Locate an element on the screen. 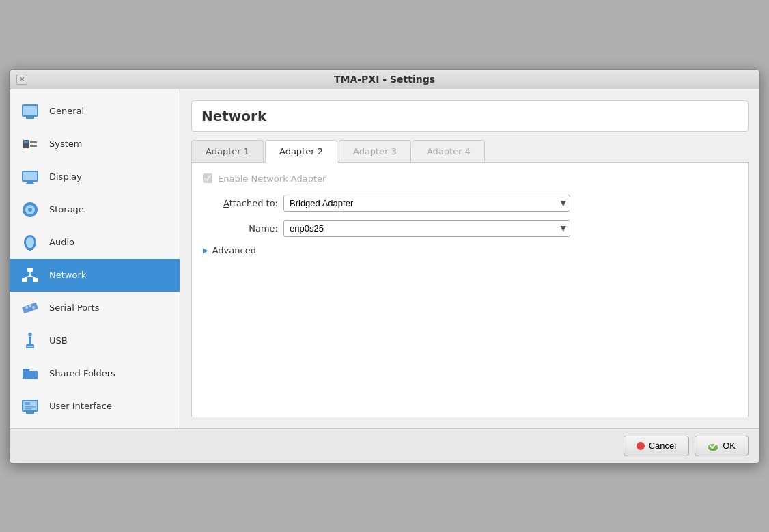  page-title: Network is located at coordinates (470, 116).